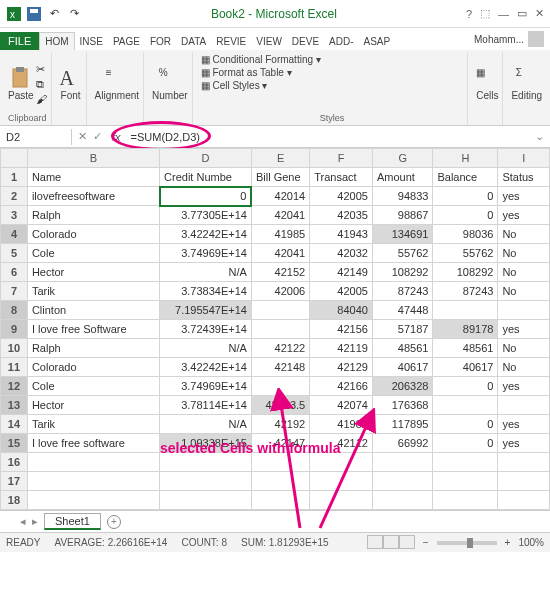 The width and height of the screenshot is (550, 599). Describe the element at coordinates (231, 42) in the screenshot. I see `tab-review: REVIE` at that location.